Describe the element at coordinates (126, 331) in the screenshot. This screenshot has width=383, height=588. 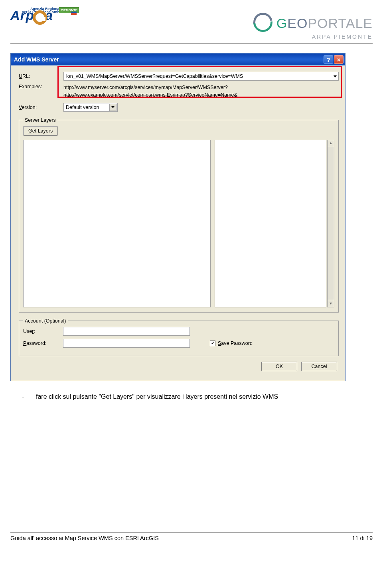
I see `user-input` at that location.